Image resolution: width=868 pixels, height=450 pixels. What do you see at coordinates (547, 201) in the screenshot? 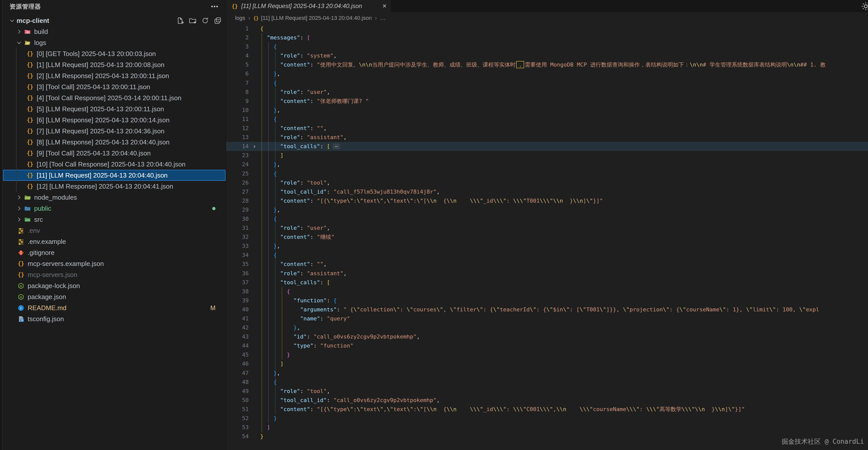
I see `code-line: 28 "content": "[{\"type\":\"text\",\"tex…` at bounding box center [547, 201].